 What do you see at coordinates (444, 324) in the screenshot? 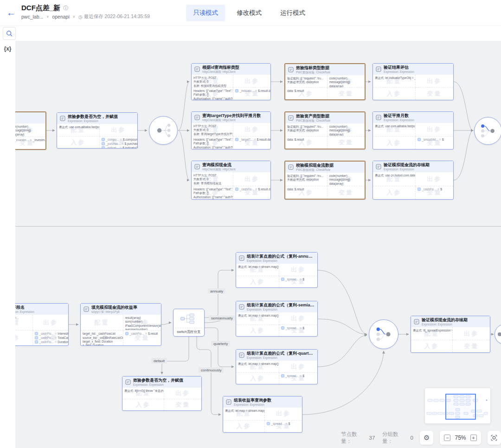
I see `node-subtitle: Expression` at bounding box center [444, 324].